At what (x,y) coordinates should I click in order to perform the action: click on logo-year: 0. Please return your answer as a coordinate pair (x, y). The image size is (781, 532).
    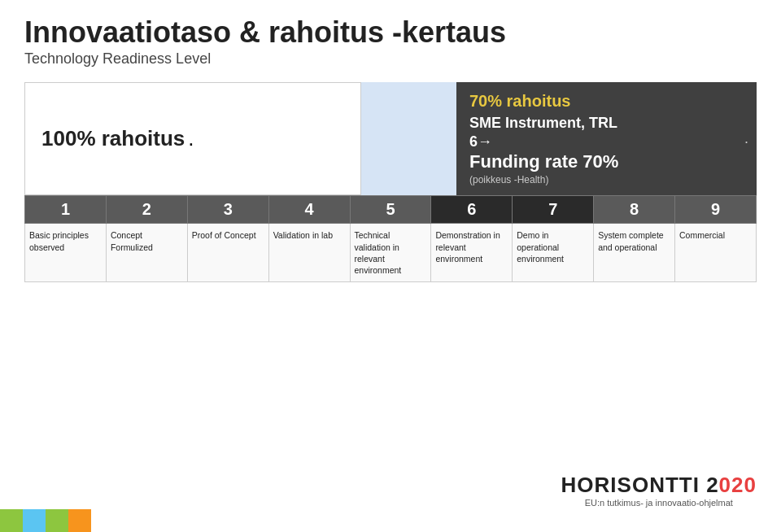
    Looking at the image, I should click on (726, 485).